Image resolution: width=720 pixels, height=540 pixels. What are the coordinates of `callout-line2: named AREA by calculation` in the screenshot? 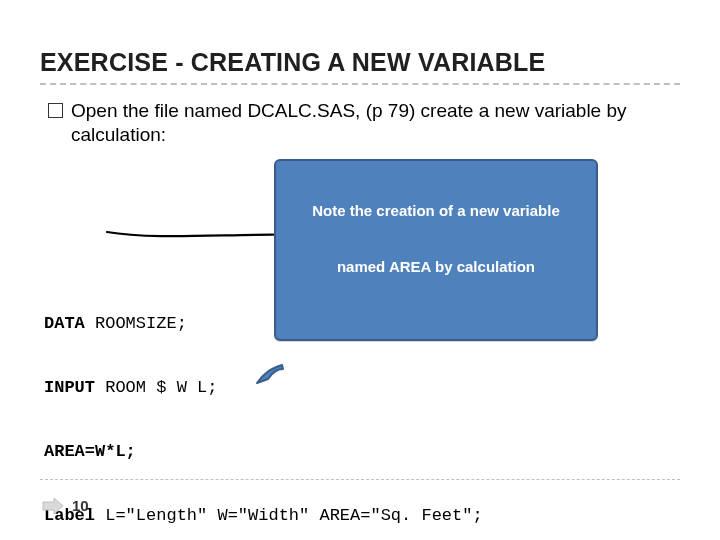 It's located at (436, 268).